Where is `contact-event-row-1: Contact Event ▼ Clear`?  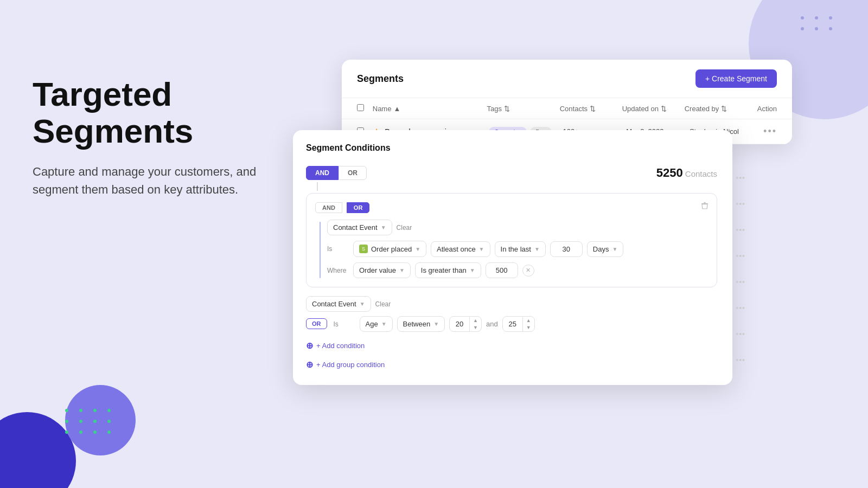 contact-event-row-1: Contact Event ▼ Clear is located at coordinates (518, 228).